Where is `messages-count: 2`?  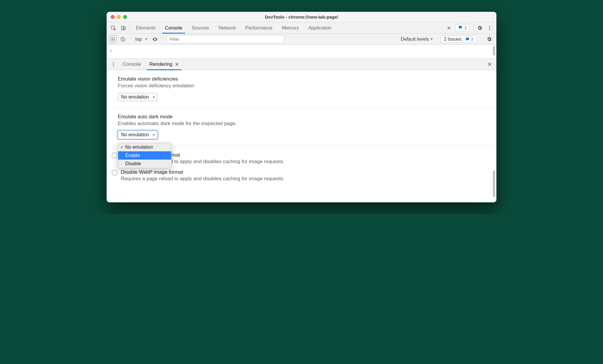
messages-count: 2 is located at coordinates (466, 28).